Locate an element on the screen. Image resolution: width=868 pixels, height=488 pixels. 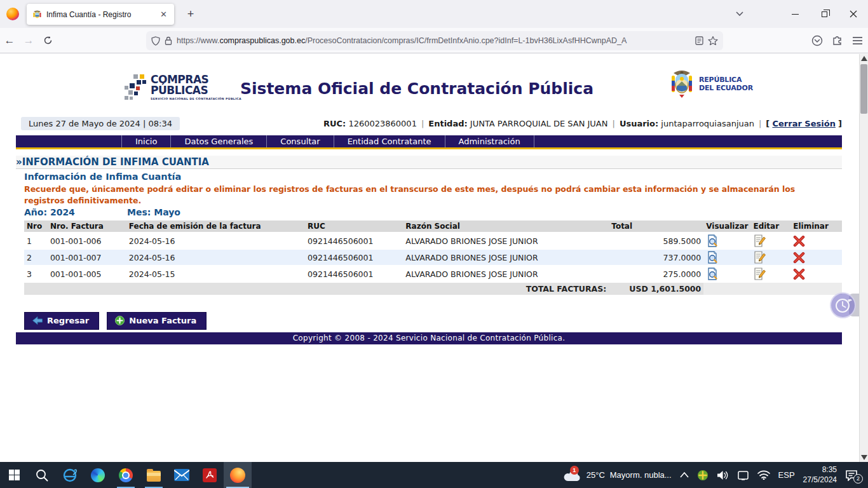
session-info-bar: Lunes 27 de Mayo de 2024 | 08:34 RUC: 12… is located at coordinates (429, 123).